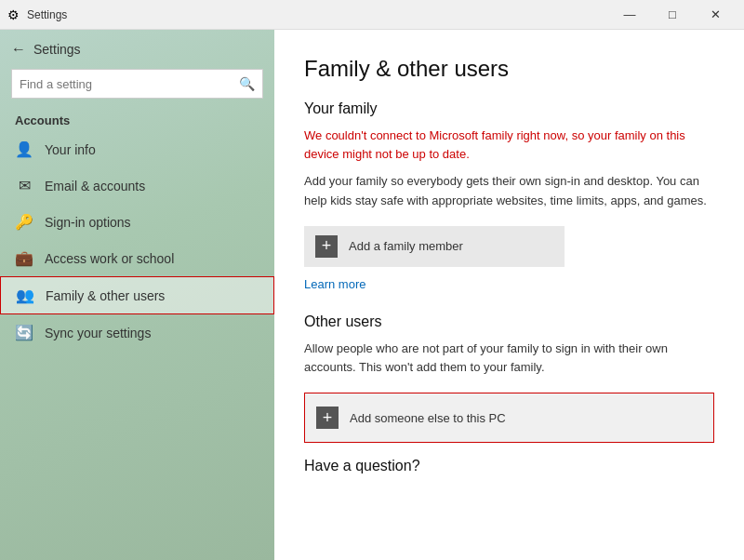  What do you see at coordinates (58, 49) in the screenshot?
I see `sidebar-back-title: Settings` at bounding box center [58, 49].